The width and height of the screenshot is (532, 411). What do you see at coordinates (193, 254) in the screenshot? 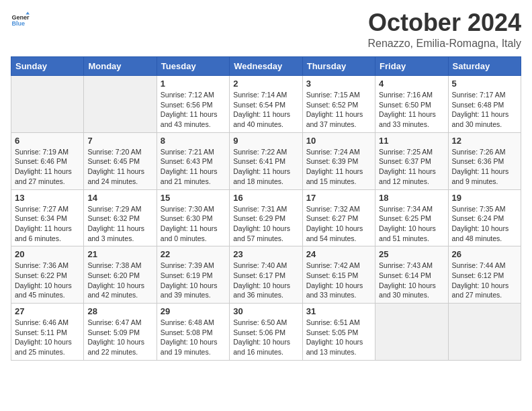
I see `day-number: 22` at bounding box center [193, 254].